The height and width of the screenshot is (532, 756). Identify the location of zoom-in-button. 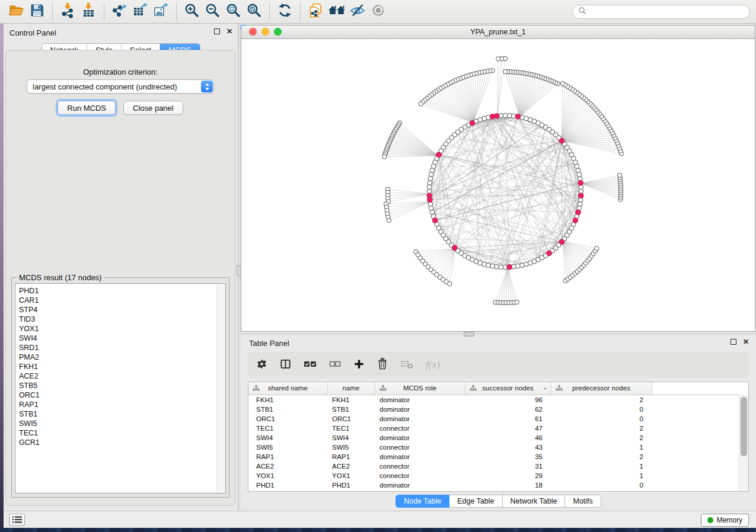
(192, 12).